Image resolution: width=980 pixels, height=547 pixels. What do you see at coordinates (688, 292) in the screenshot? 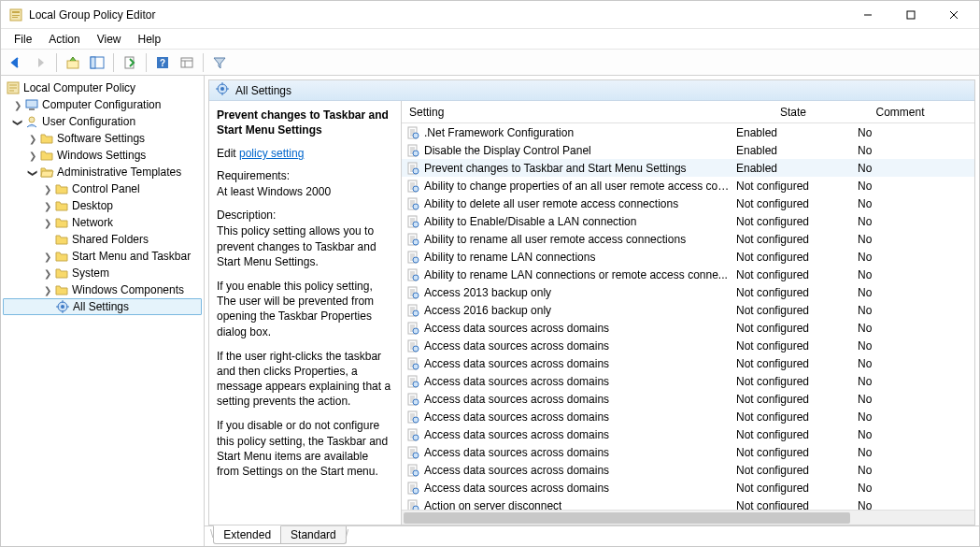
I see `list-item: Access 2013 backup onlyNot configuredNo` at bounding box center [688, 292].